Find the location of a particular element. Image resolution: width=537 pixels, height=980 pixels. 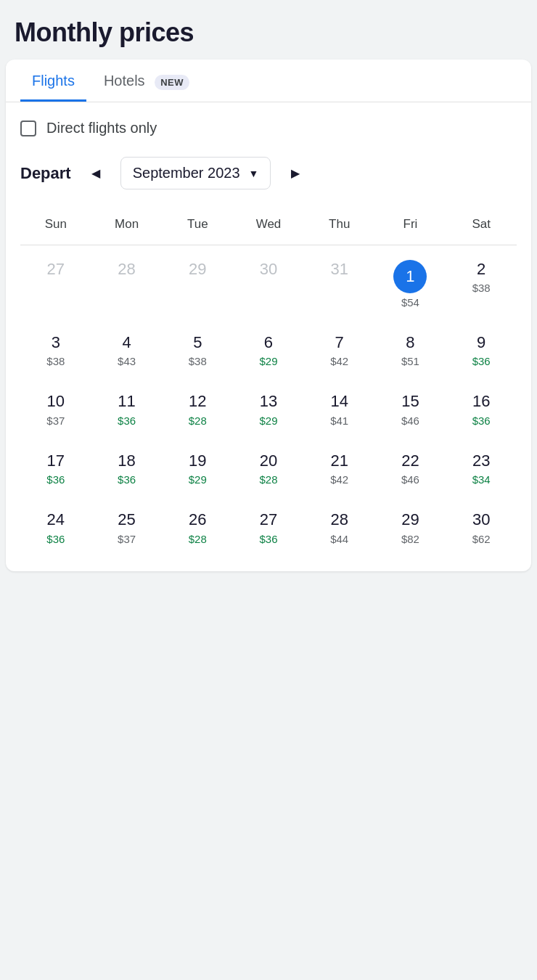

weekday-wed: Wed is located at coordinates (268, 224).